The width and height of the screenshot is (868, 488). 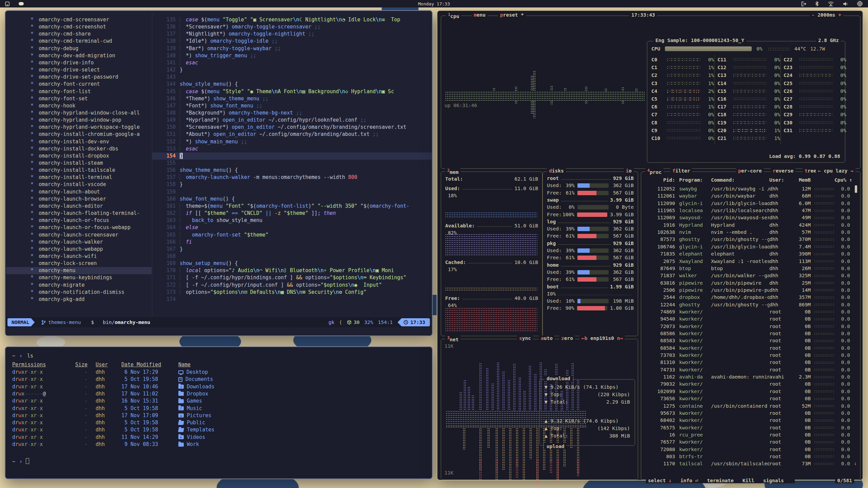 What do you see at coordinates (748, 399) in the screenshot?
I see `process-row: 73656kworker/root0B0.0` at bounding box center [748, 399].